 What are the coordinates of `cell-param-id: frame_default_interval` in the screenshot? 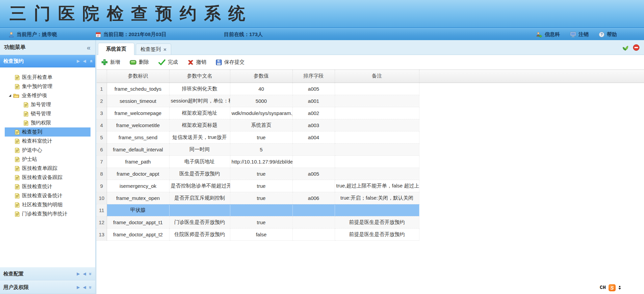 It's located at (138, 149).